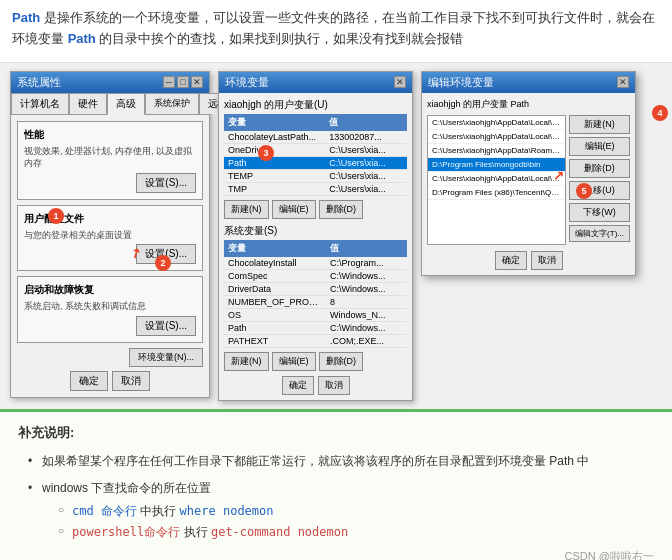 The width and height of the screenshot is (672, 560). I want to click on env-vars-button: 环境变量(N)..., so click(166, 358).